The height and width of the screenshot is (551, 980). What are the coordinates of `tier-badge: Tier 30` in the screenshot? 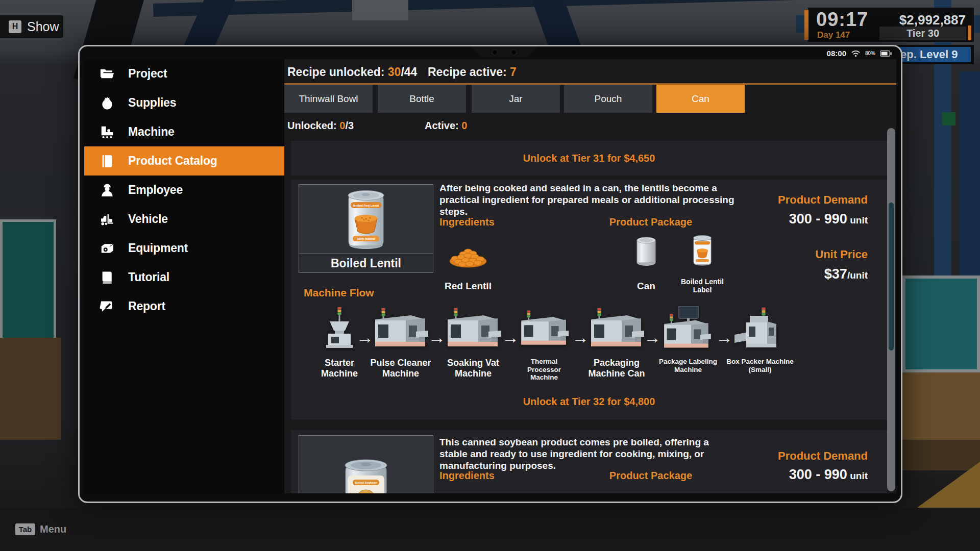 It's located at (923, 34).